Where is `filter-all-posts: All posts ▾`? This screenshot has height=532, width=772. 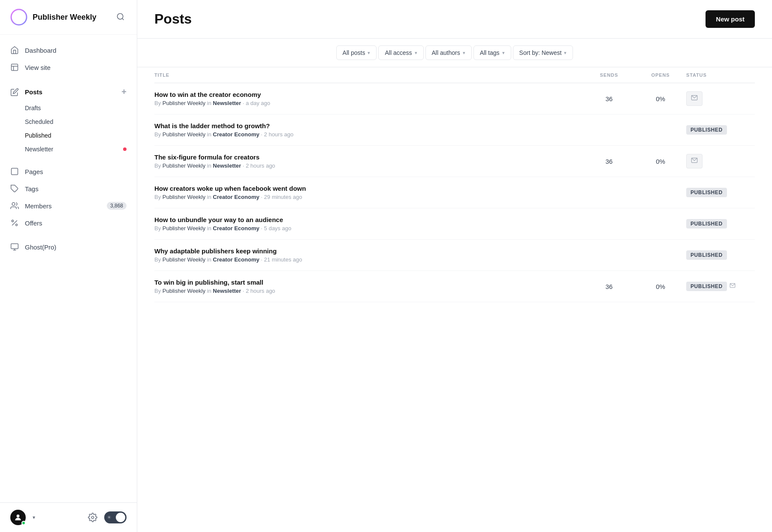 filter-all-posts: All posts ▾ is located at coordinates (357, 53).